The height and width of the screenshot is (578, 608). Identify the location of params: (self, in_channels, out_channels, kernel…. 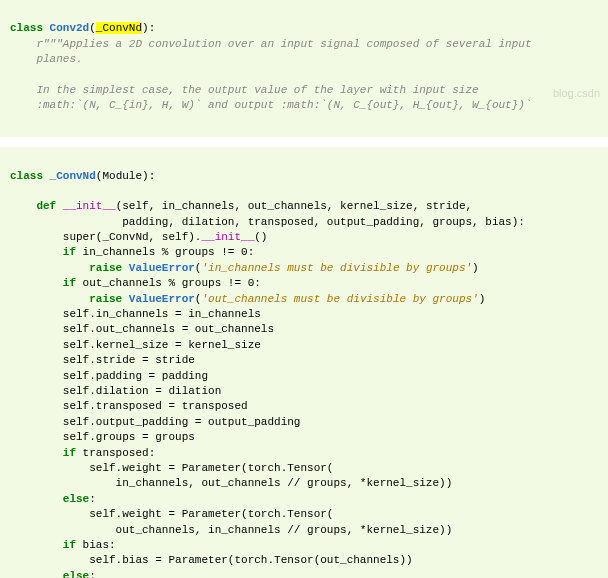
(294, 206).